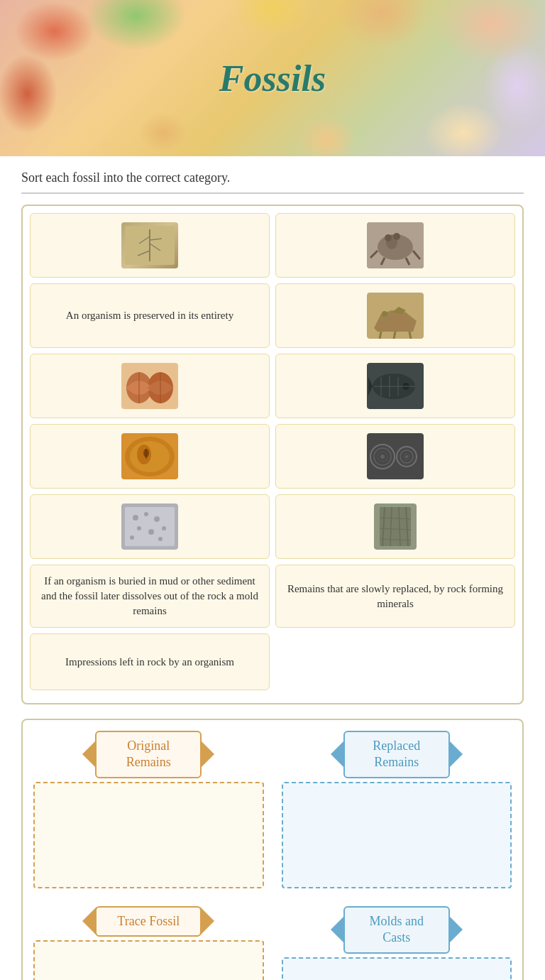 This screenshot has width=545, height=980. I want to click on category-molds-casts: Molds and Casts, so click(397, 942).